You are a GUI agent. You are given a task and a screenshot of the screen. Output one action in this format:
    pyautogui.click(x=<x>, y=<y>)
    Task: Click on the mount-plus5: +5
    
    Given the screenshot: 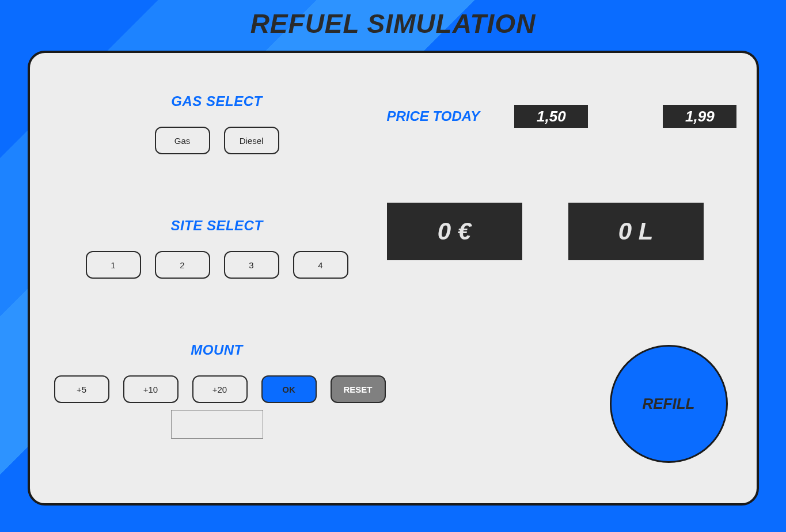 What is the action you would take?
    pyautogui.click(x=82, y=389)
    